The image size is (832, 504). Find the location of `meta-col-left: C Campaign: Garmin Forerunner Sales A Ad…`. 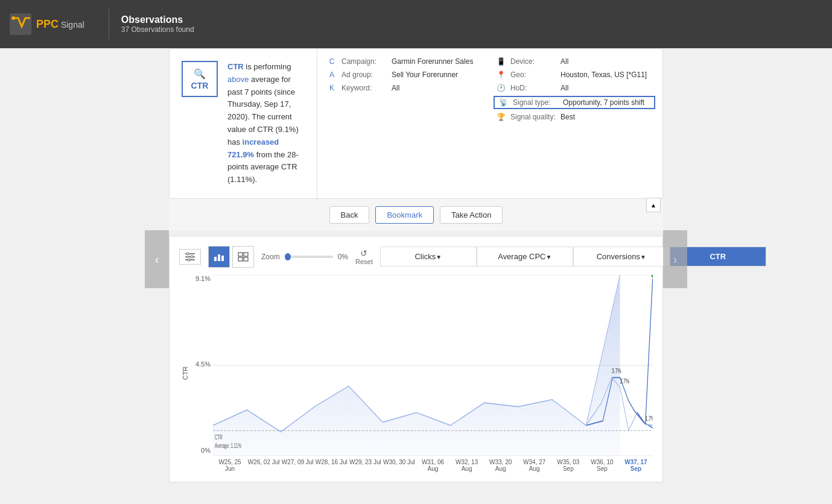

meta-col-left: C Campaign: Garmin Forerunner Sales A Ad… is located at coordinates (405, 124).